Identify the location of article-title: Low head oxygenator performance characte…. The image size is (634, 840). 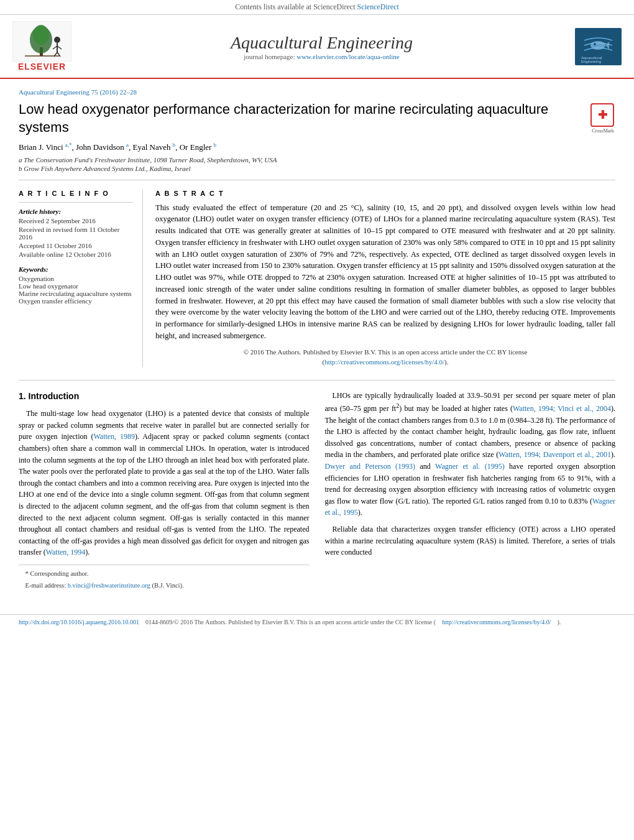
(300, 118).